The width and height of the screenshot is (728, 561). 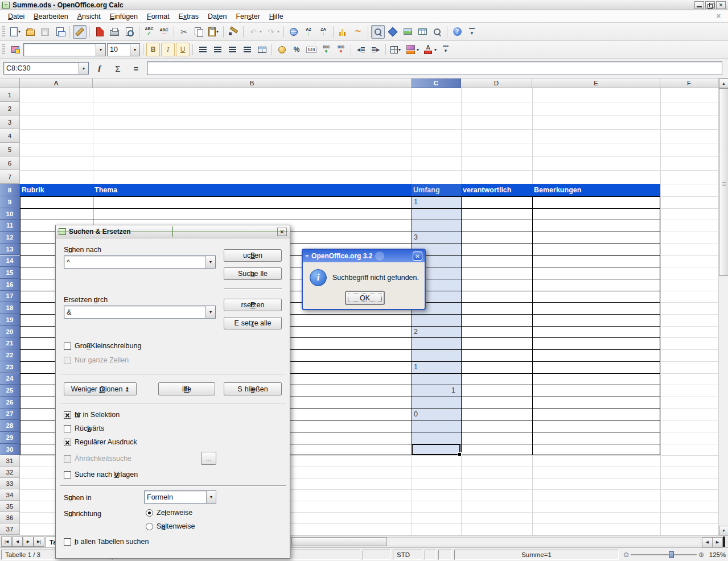 I want to click on paste: ▾, so click(x=213, y=32).